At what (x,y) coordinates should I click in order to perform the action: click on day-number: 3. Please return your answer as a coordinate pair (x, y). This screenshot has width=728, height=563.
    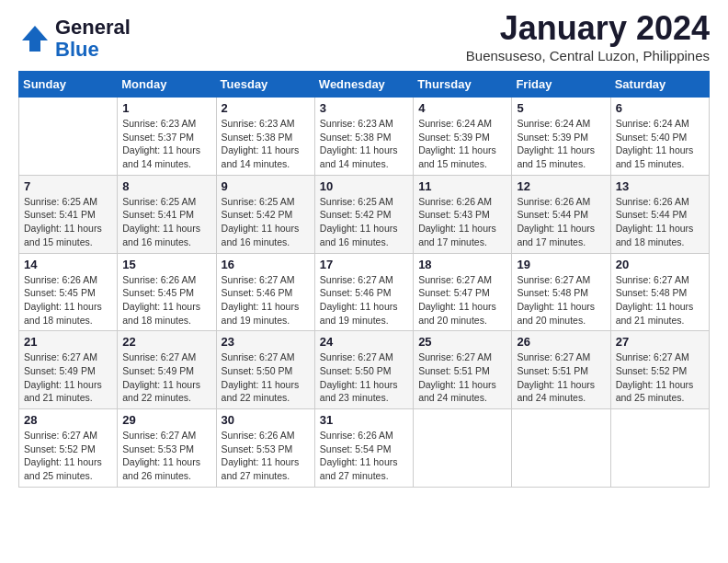
    Looking at the image, I should click on (364, 109).